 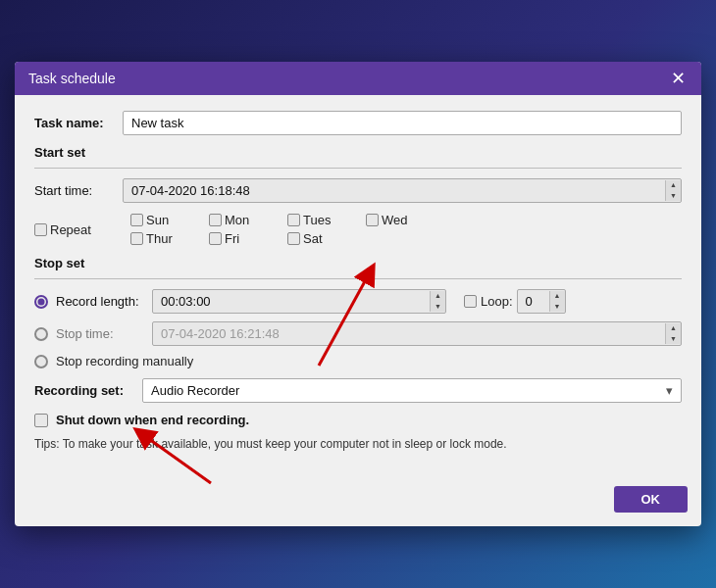 What do you see at coordinates (159, 239) in the screenshot?
I see `day-thur-label: Thur` at bounding box center [159, 239].